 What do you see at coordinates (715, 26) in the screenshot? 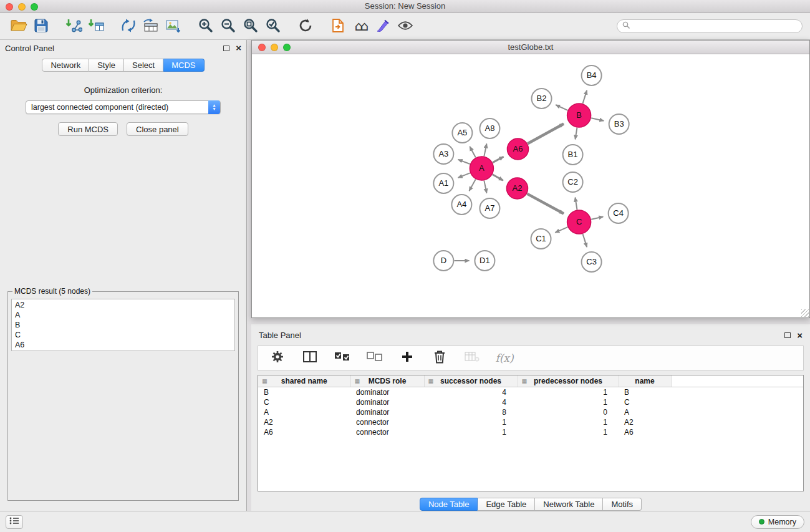
I see `search-input` at bounding box center [715, 26].